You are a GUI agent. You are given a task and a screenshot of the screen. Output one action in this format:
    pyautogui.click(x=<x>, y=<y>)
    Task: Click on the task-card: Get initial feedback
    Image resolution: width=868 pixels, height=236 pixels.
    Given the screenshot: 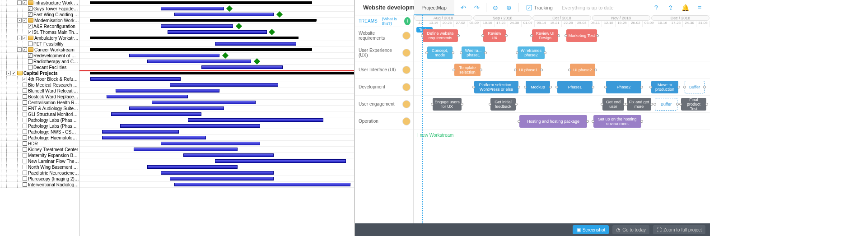 What is the action you would take?
    pyautogui.click(x=503, y=104)
    